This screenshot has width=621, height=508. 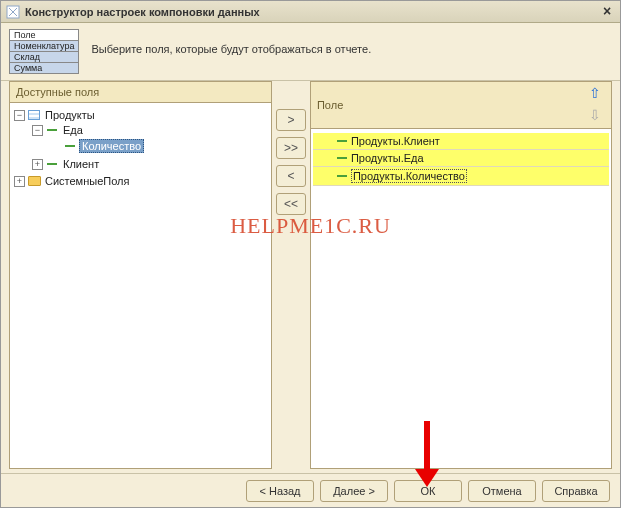 What do you see at coordinates (461, 176) in the screenshot?
I see `list-item: Продукты.Количество` at bounding box center [461, 176].